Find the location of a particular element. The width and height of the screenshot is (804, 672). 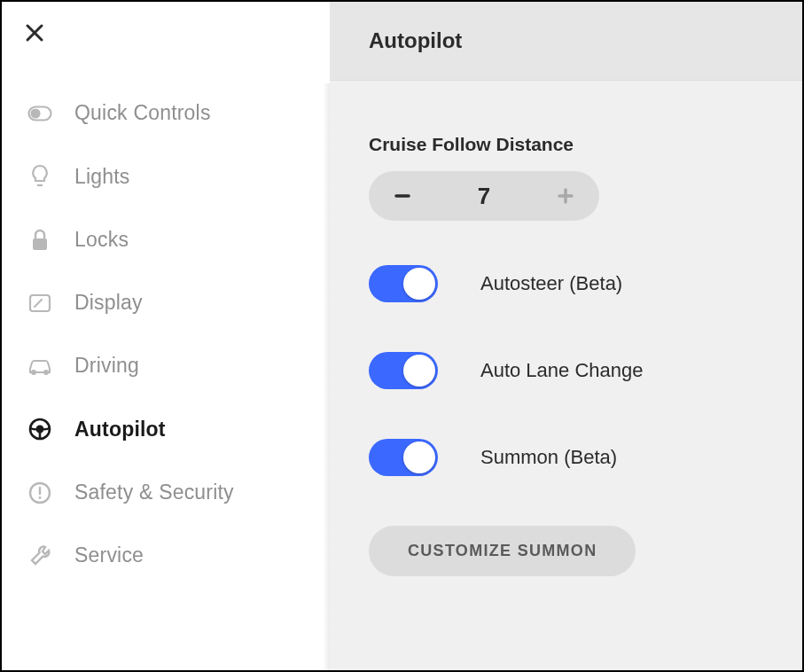

main-header: Autopilot is located at coordinates (566, 41).